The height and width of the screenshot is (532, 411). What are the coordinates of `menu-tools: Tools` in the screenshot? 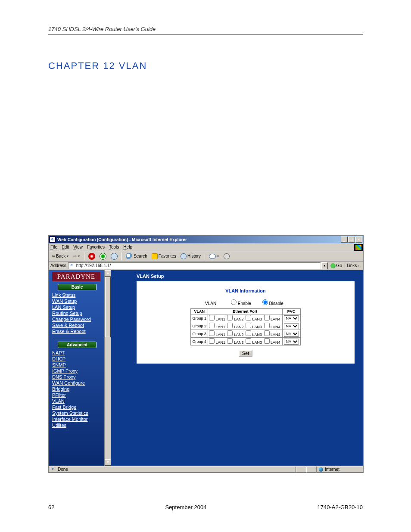 It's located at (114, 247).